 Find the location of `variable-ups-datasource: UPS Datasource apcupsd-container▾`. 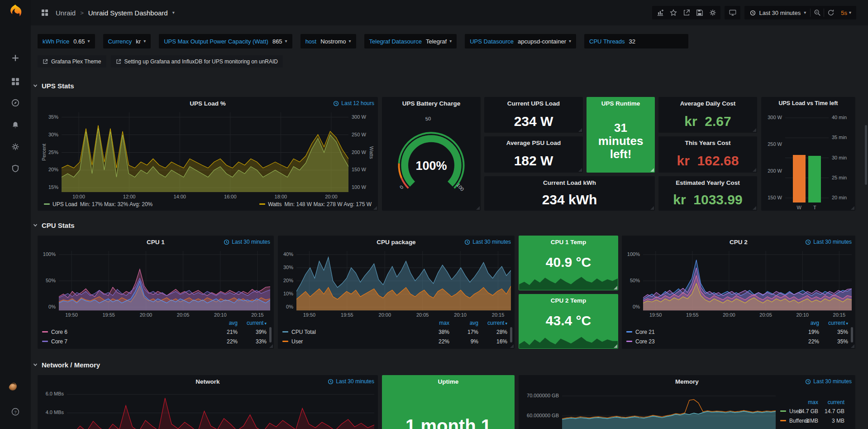

variable-ups-datasource: UPS Datasource apcupsd-container▾ is located at coordinates (520, 41).